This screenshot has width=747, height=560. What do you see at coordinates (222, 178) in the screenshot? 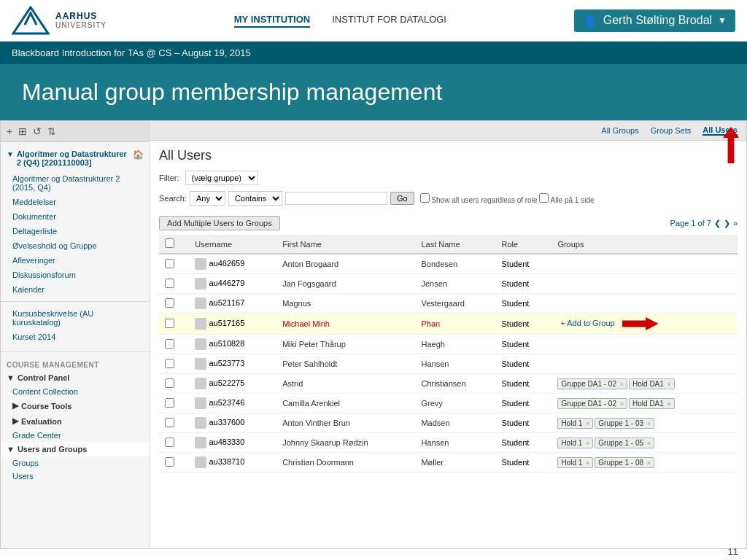
I see `filter-select: (vælg gruppe)` at bounding box center [222, 178].